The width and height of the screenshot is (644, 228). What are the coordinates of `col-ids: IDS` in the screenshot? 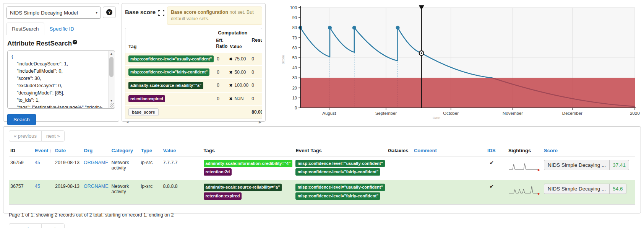 It's located at (496, 151).